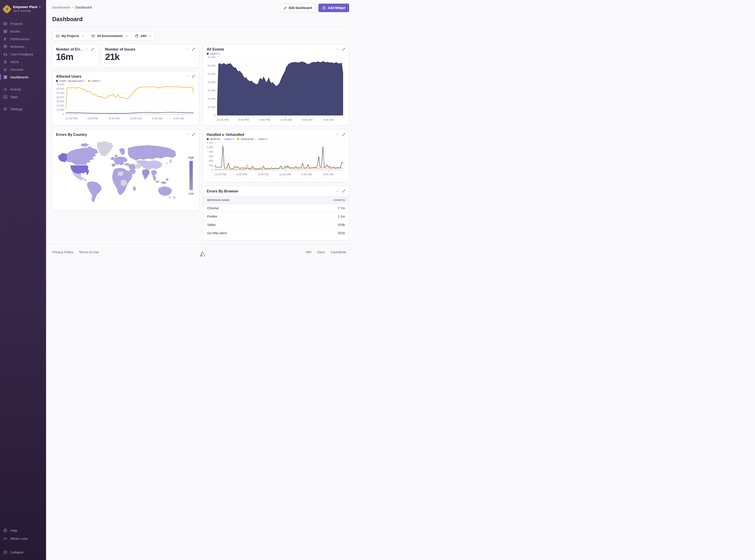 The height and width of the screenshot is (560, 755). I want to click on sidebar-item-alerts: Alerts, so click(23, 62).